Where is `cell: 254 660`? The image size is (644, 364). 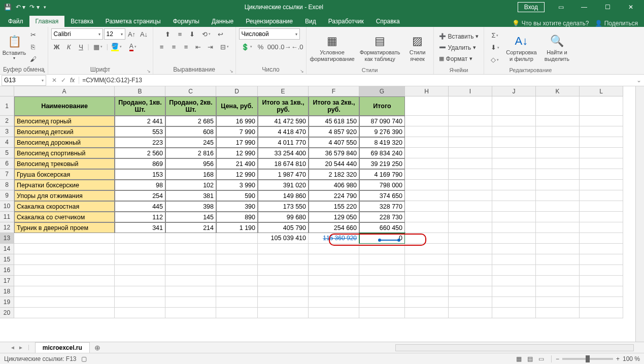
cell: 254 660 is located at coordinates (334, 227).